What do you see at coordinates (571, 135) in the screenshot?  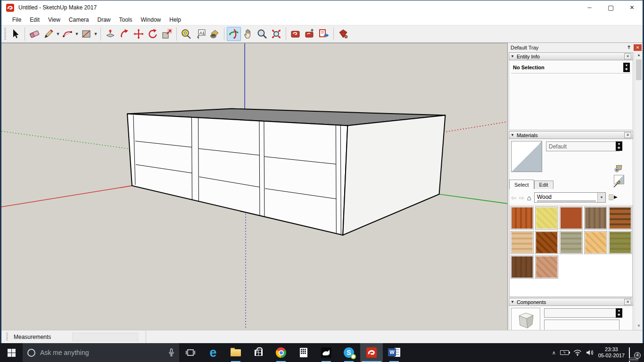 I see `materials-header: ▼ Materials ✕` at bounding box center [571, 135].